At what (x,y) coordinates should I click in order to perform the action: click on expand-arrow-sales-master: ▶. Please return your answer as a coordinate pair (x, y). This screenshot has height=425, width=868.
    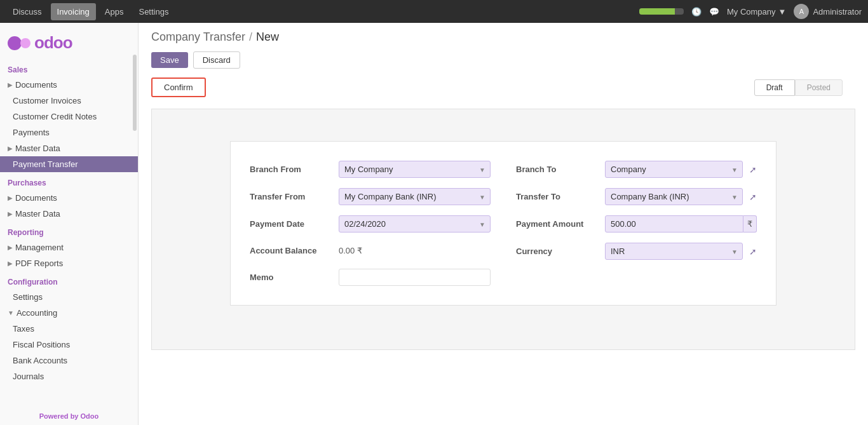
    Looking at the image, I should click on (10, 149).